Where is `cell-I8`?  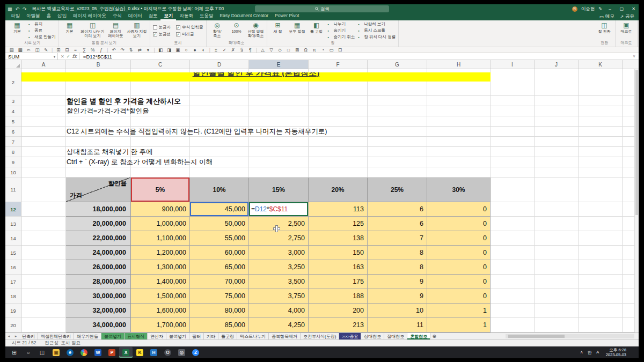 cell-I8 is located at coordinates (513, 152).